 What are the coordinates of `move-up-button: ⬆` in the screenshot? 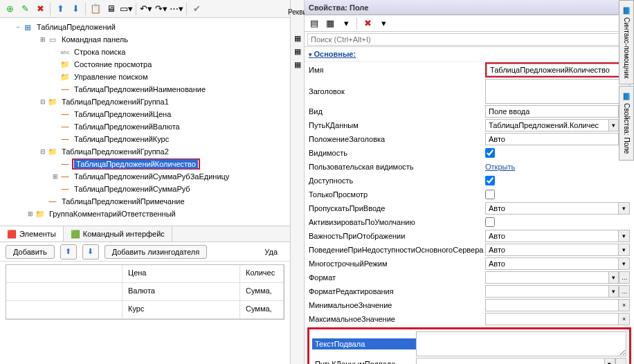 It's located at (69, 252).